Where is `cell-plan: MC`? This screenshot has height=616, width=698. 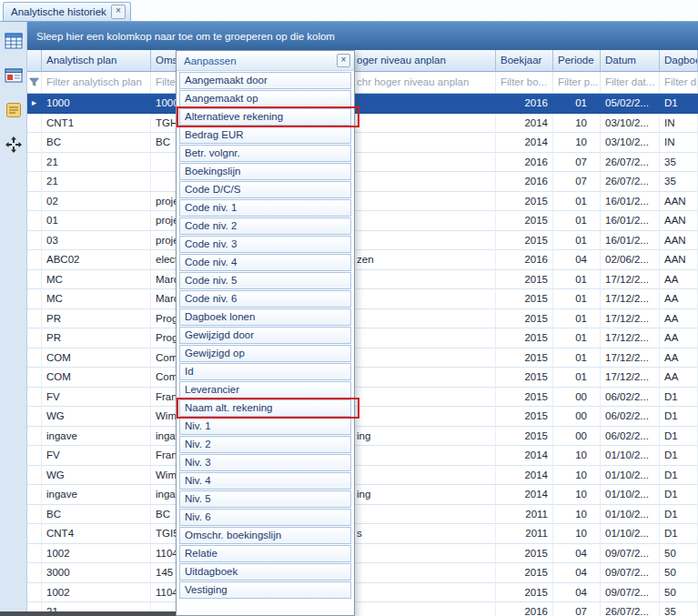
cell-plan: MC is located at coordinates (96, 280).